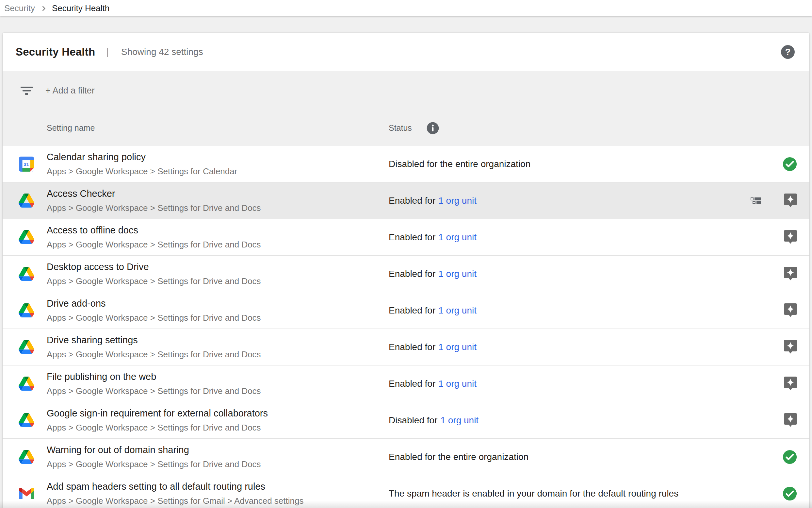  What do you see at coordinates (154, 230) in the screenshot?
I see `setting-name: Access to offline docs` at bounding box center [154, 230].